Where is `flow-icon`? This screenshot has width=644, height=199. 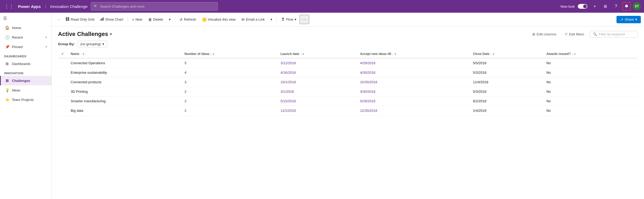 flow-icon is located at coordinates (283, 20).